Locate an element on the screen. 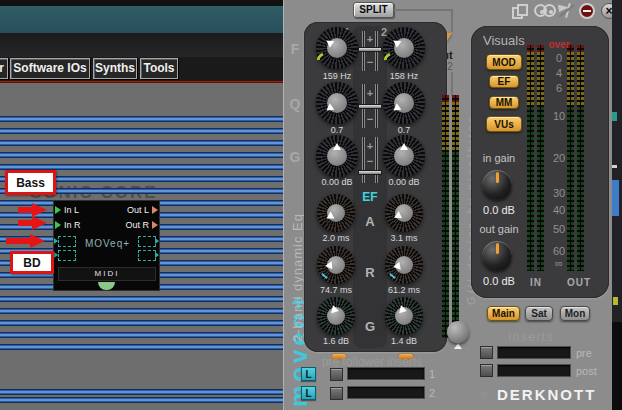 This screenshot has width=622, height=410. inserts-title: inserts is located at coordinates (531, 336).